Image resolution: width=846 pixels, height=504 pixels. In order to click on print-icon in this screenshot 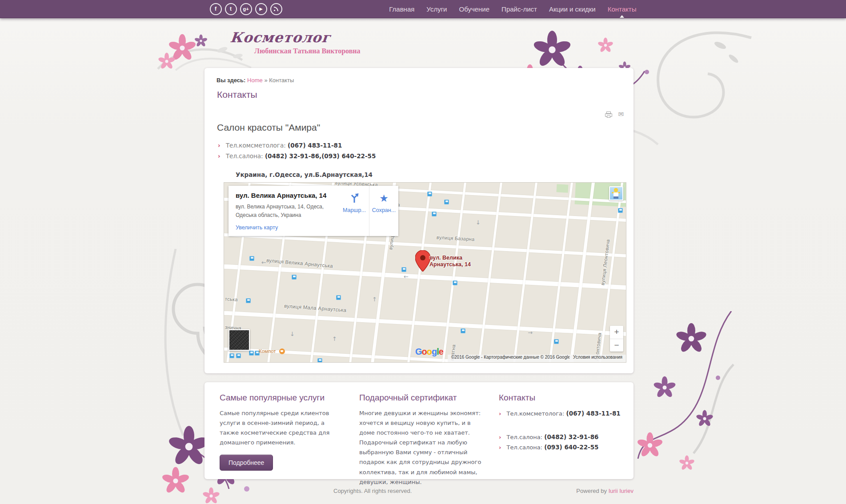, I will do `click(609, 115)`.